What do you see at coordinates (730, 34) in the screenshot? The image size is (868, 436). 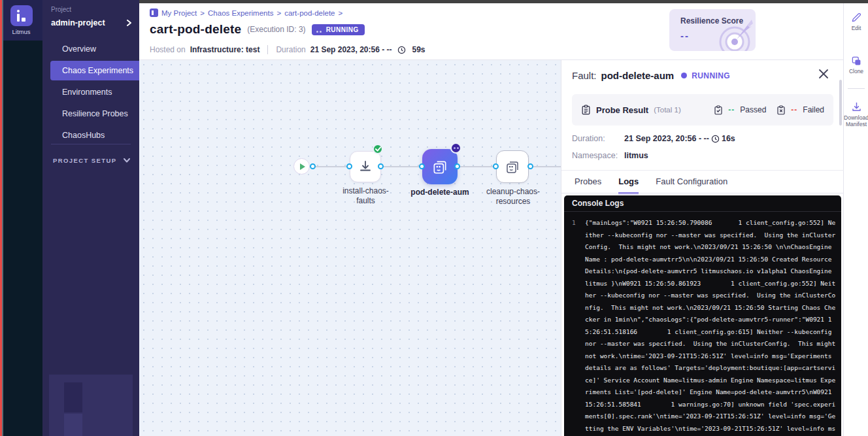 I see `target-dart-illustration` at bounding box center [730, 34].